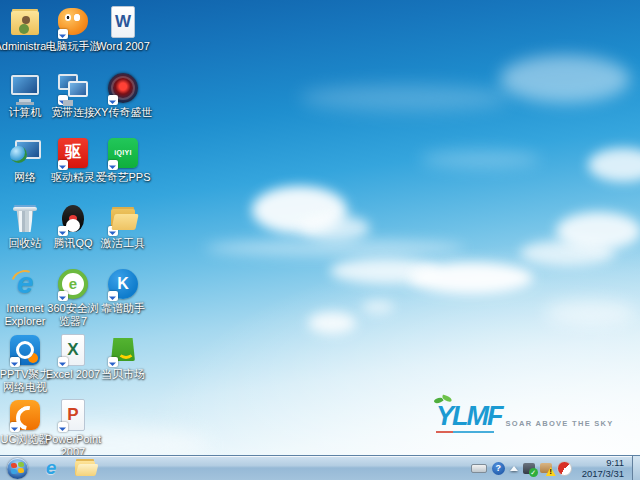 The image size is (640, 480). I want to click on desktop-icon-label: 靠谱助手, so click(123, 308).